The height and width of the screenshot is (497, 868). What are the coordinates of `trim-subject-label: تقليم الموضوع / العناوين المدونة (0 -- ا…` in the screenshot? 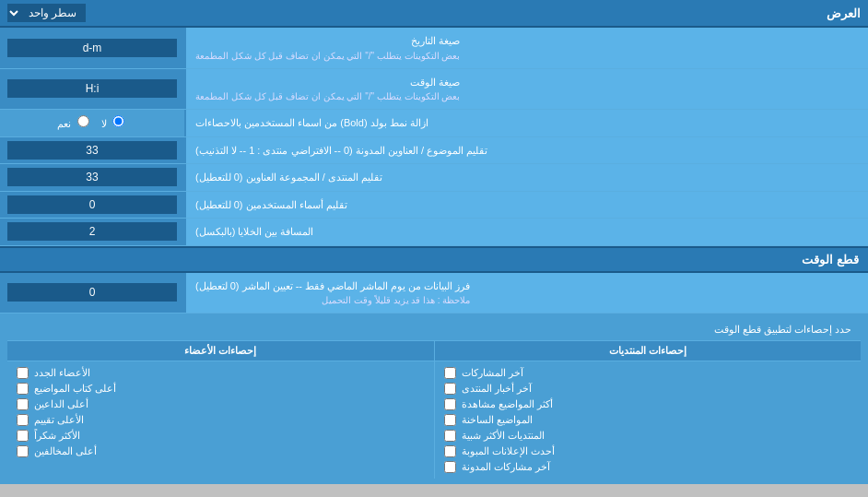 It's located at (526, 151).